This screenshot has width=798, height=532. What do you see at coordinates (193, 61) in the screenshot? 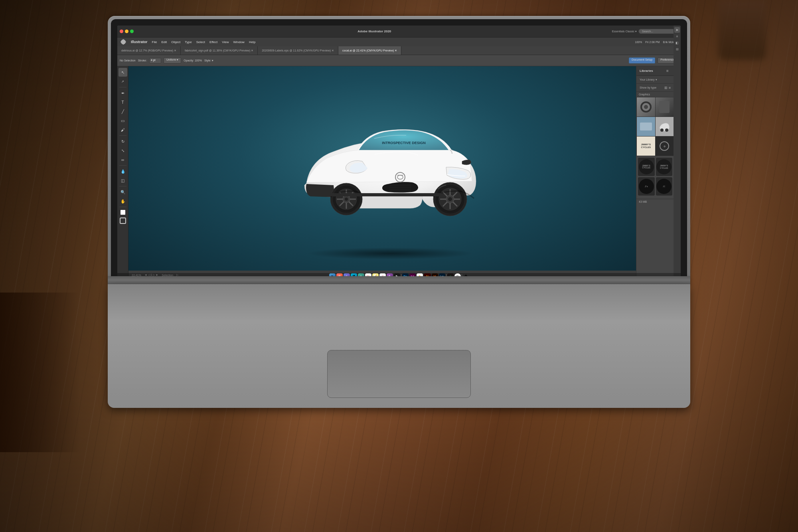
I see `opacity-label: Opacity: 100%` at bounding box center [193, 61].